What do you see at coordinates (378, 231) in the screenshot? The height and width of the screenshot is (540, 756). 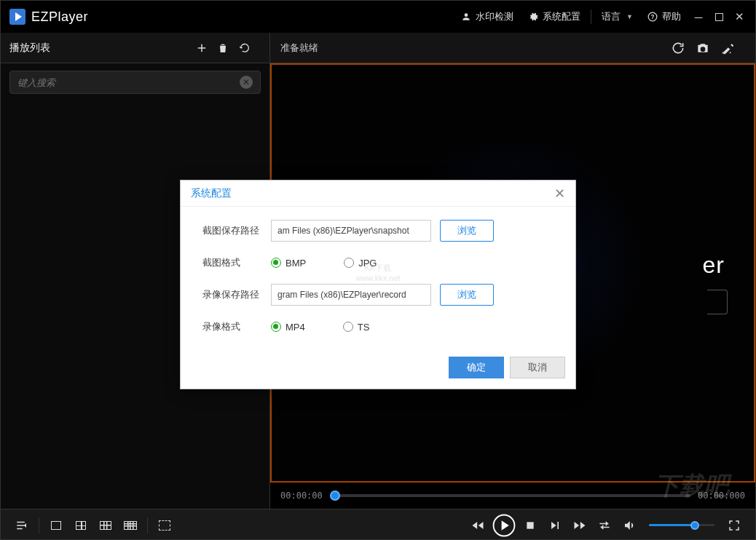 I see `snapshot-path-row: 截图保存路径 浏览` at bounding box center [378, 231].